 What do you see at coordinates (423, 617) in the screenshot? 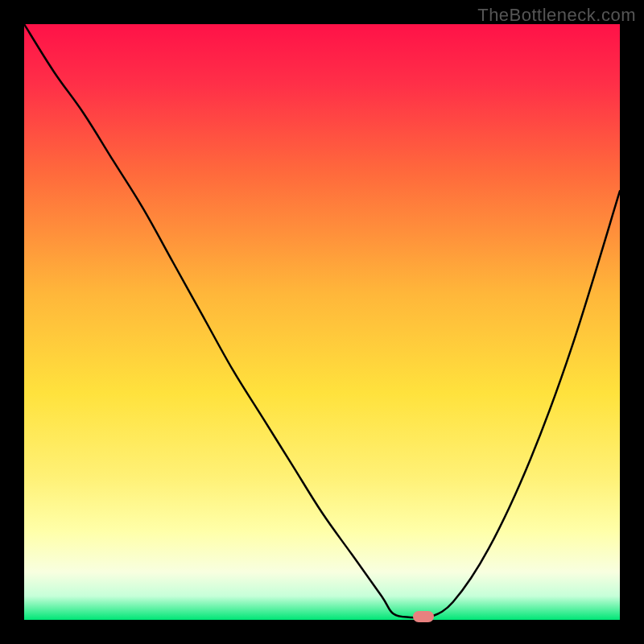
I see `optimal-marker` at bounding box center [423, 617].